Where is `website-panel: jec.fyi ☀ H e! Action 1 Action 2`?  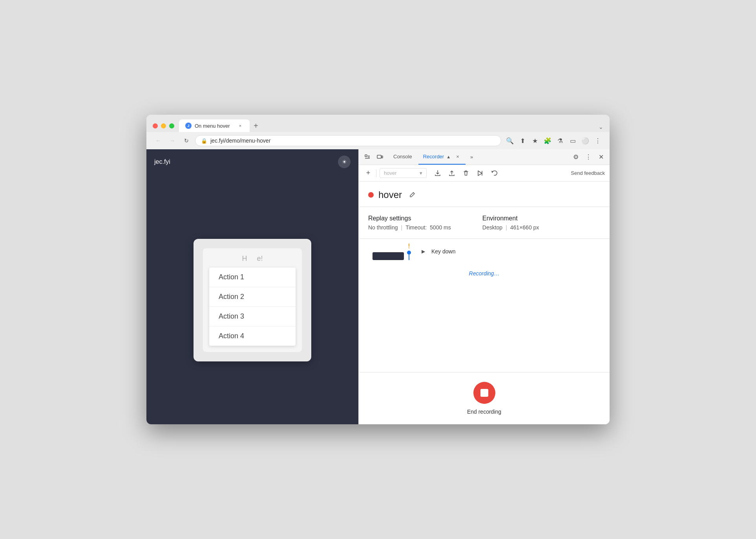
website-panel: jec.fyi ☀ H e! Action 1 Action 2 is located at coordinates (252, 287).